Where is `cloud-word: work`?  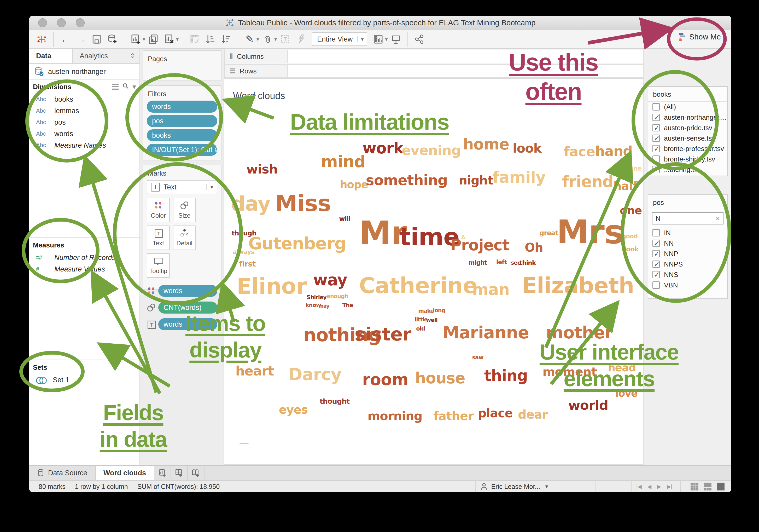
cloud-word: work is located at coordinates (383, 148).